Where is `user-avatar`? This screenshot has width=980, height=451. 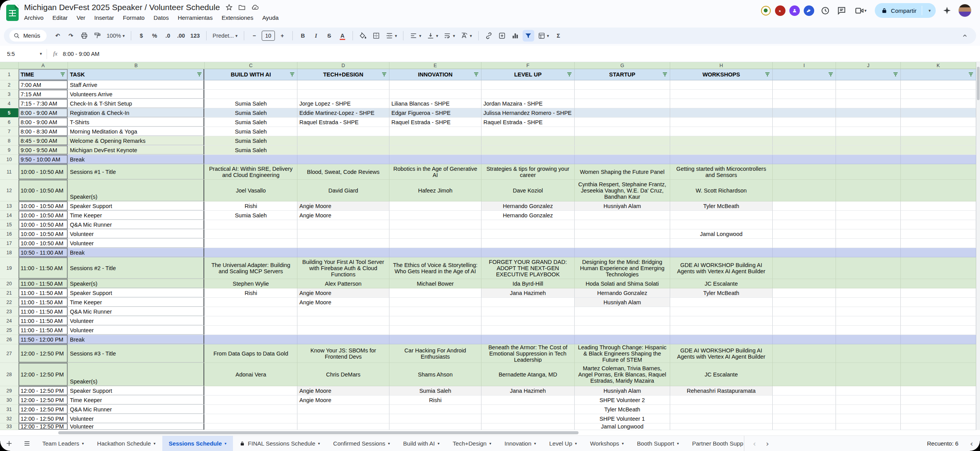 user-avatar is located at coordinates (965, 10).